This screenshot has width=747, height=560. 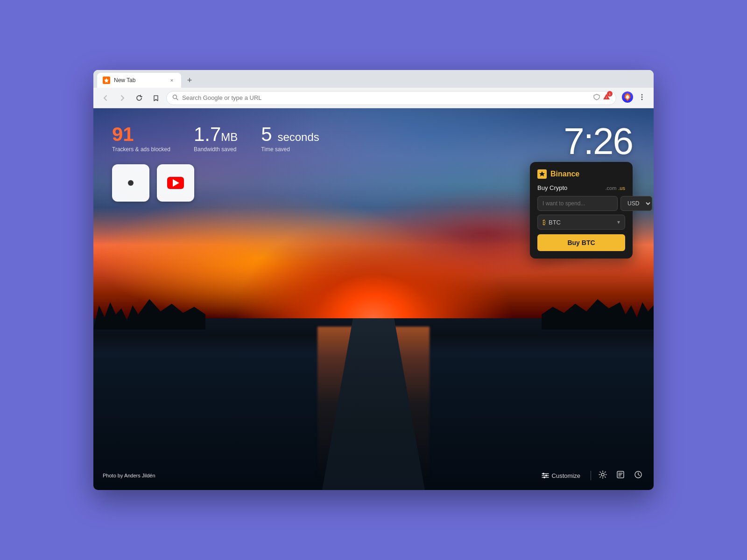 I want to click on time-number: 5 seconds, so click(x=290, y=134).